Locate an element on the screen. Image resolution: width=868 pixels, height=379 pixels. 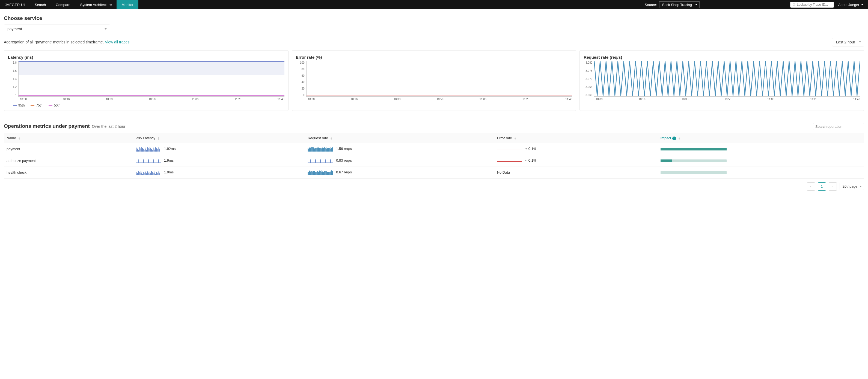
request-title: Request rate (req/s) is located at coordinates (722, 57).